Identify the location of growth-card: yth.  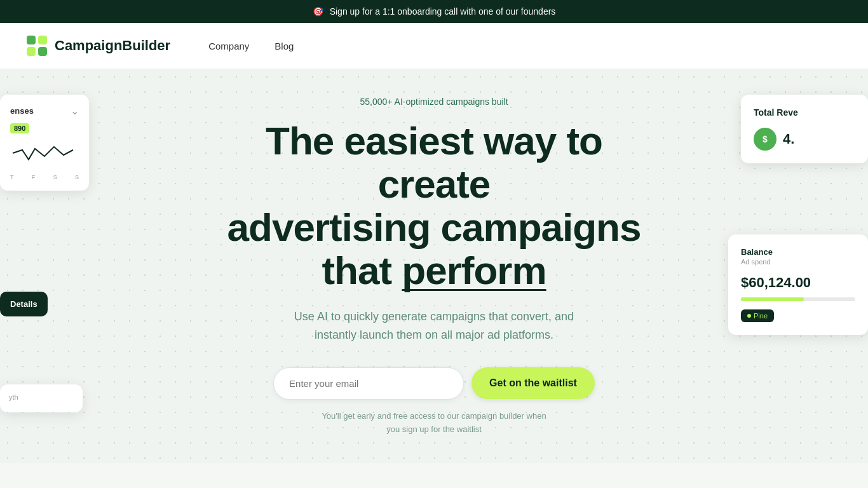
(41, 398).